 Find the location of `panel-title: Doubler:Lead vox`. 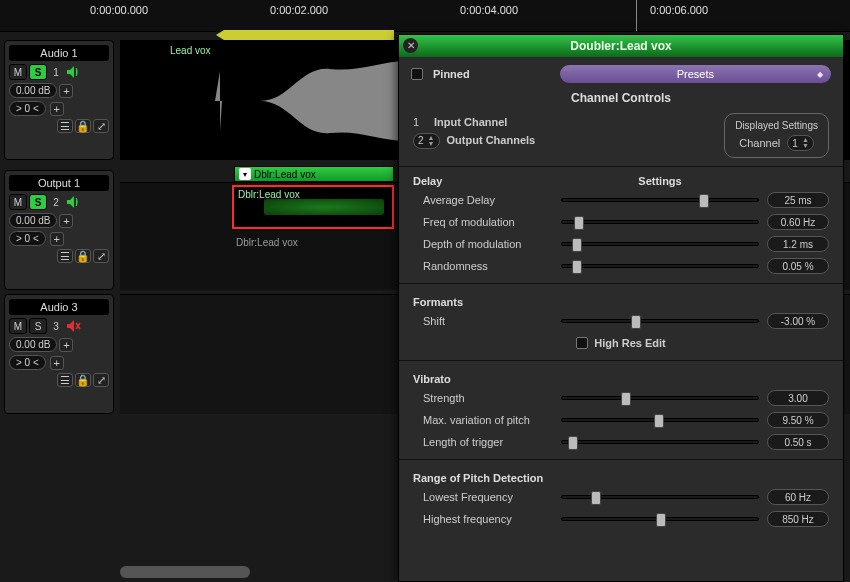

panel-title: Doubler:Lead vox is located at coordinates (620, 46).